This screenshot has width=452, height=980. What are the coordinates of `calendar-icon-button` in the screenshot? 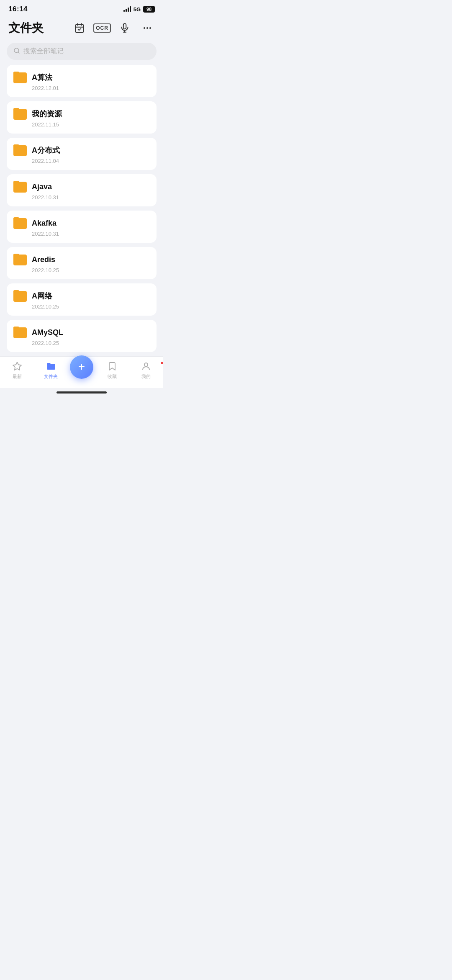 It's located at (80, 28).